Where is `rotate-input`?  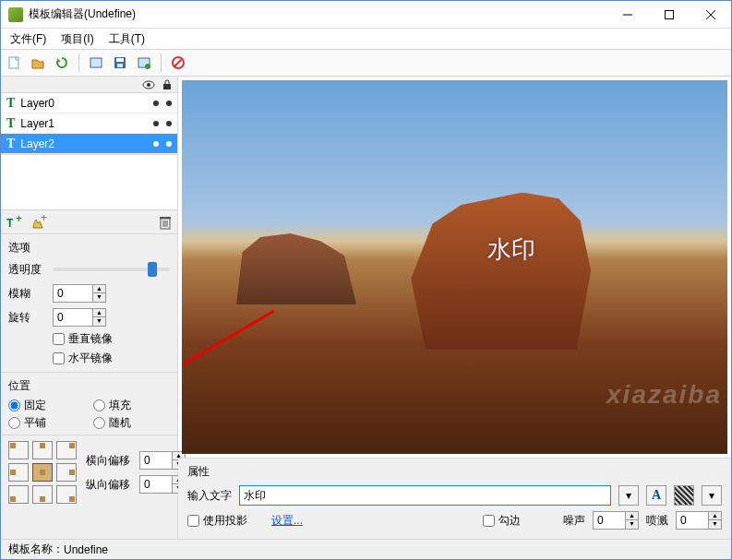
rotate-input is located at coordinates (73, 317).